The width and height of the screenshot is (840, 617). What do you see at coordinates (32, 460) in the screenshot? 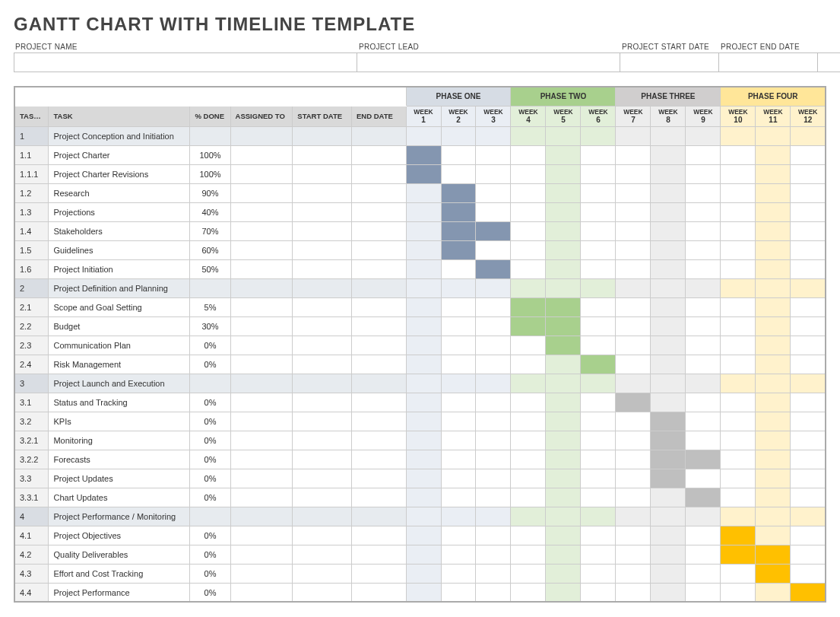
I see `cell-task-id: 3.2.2` at bounding box center [32, 460].